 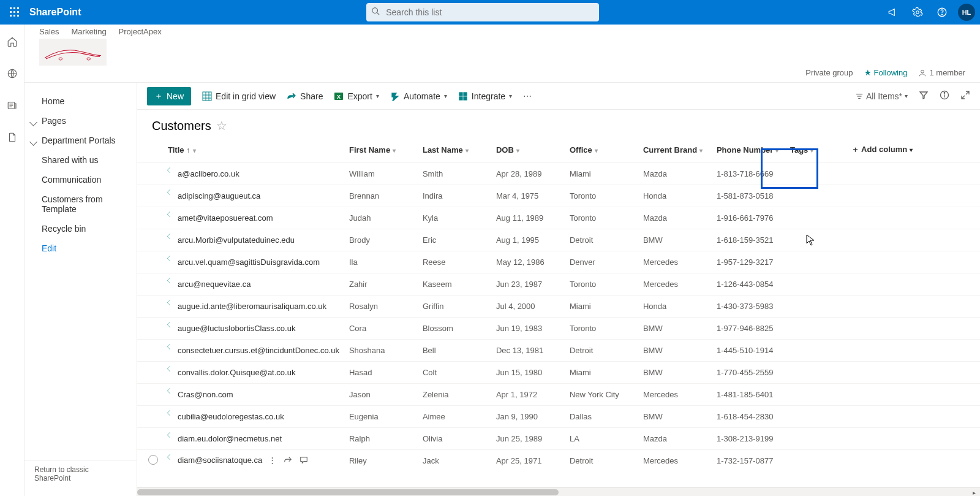 What do you see at coordinates (502, 45) in the screenshot?
I see `site-header-area: Sales Marketing ProjectApex` at bounding box center [502, 45].